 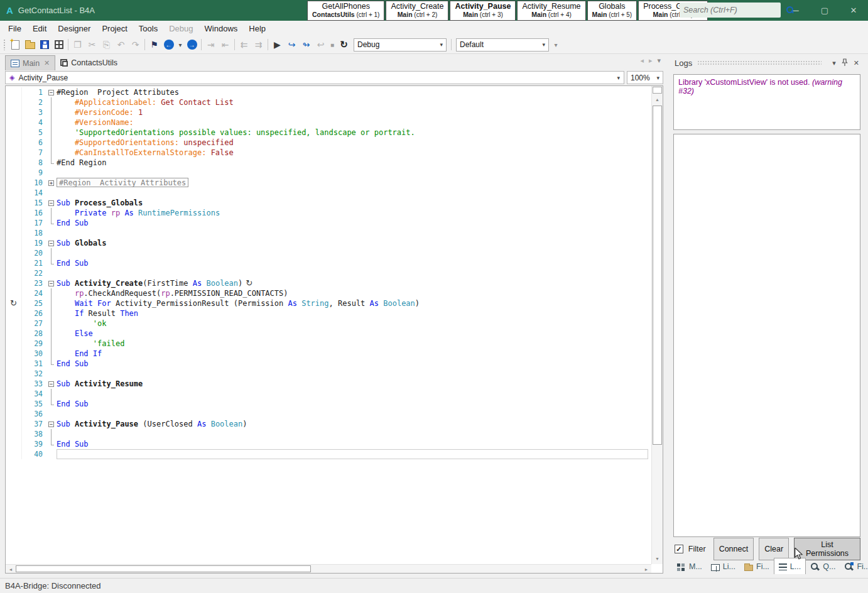 What do you see at coordinates (502, 45) in the screenshot?
I see `deploy-target-select: Default▾` at bounding box center [502, 45].